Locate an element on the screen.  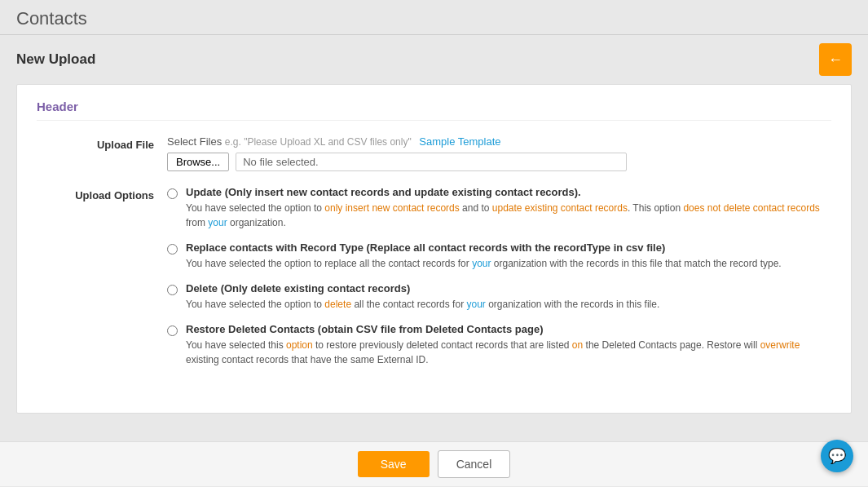
card-header: Header is located at coordinates (434, 110).